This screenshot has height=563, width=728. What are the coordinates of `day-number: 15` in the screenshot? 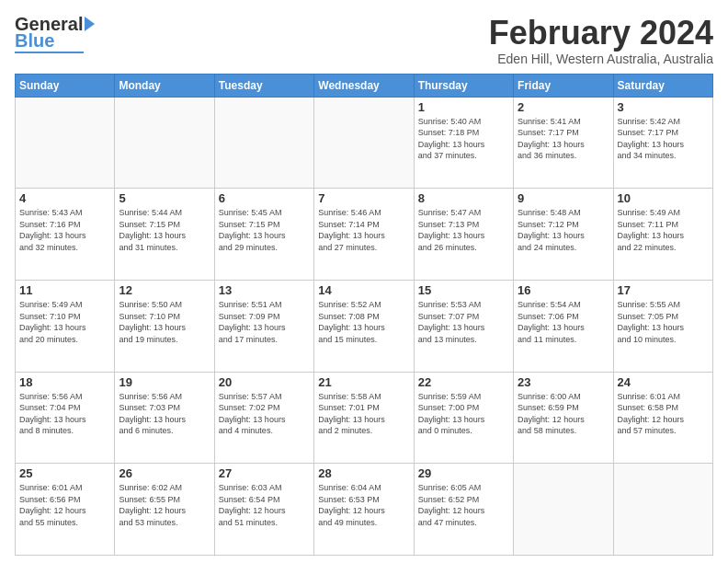 It's located at (463, 291).